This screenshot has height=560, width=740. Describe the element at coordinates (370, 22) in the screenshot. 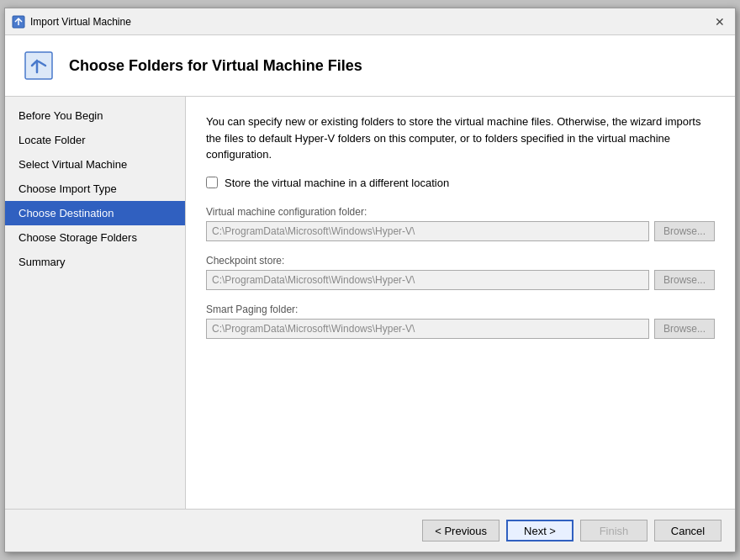

I see `title-bar: Import Virtual Machine ✕` at that location.